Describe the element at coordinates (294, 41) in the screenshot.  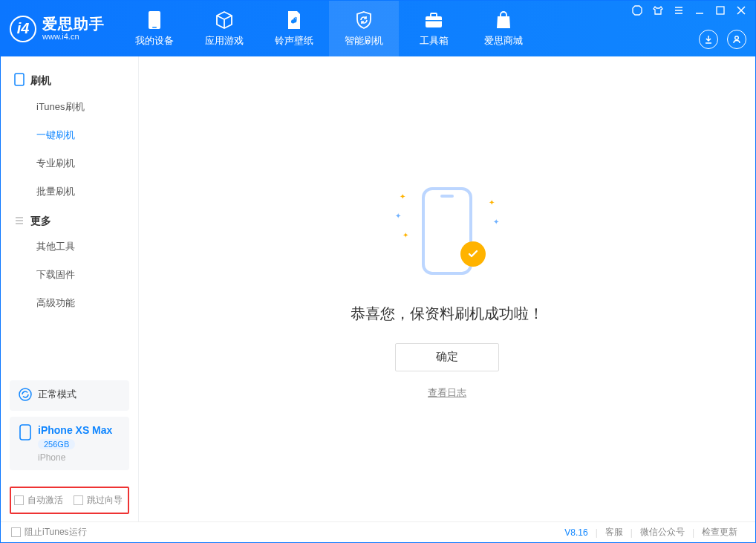
I see `tab-label: 铃声壁纸` at that location.